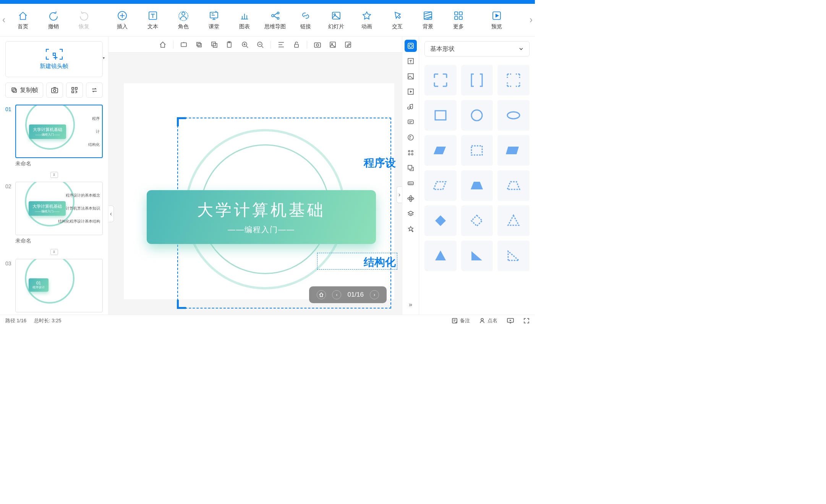 This screenshot has width=826, height=504. What do you see at coordinates (122, 20) in the screenshot?
I see `toolbar-plus-circle-button: 插入` at bounding box center [122, 20].